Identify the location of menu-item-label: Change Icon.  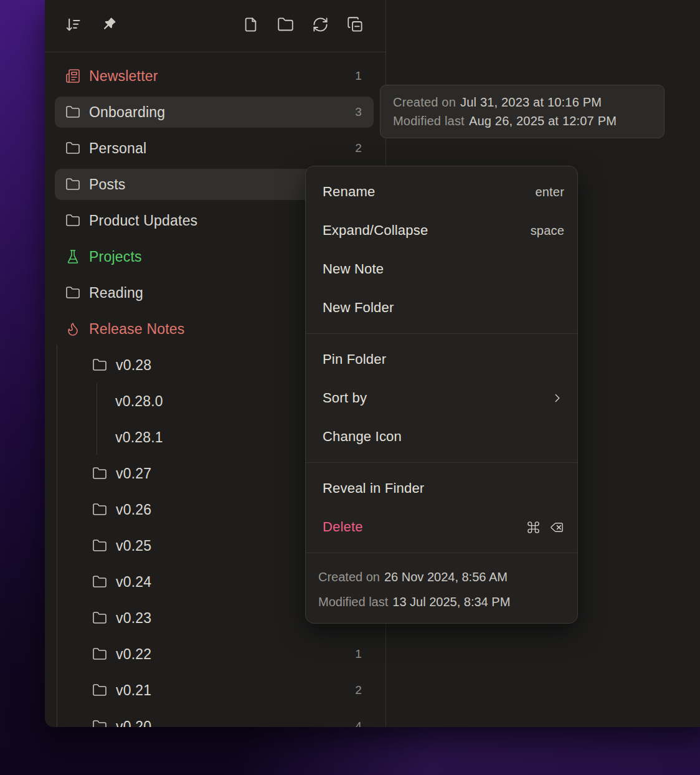
(362, 437).